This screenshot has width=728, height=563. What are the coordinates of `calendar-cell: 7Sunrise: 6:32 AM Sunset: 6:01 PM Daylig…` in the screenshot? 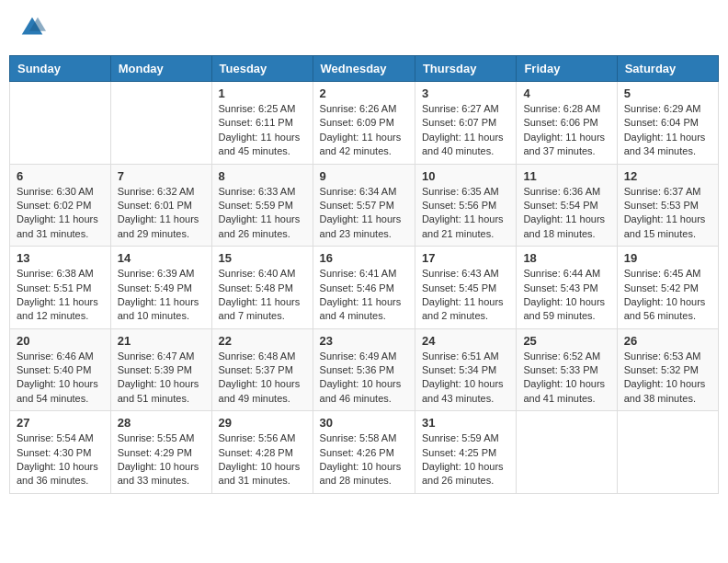 It's located at (161, 205).